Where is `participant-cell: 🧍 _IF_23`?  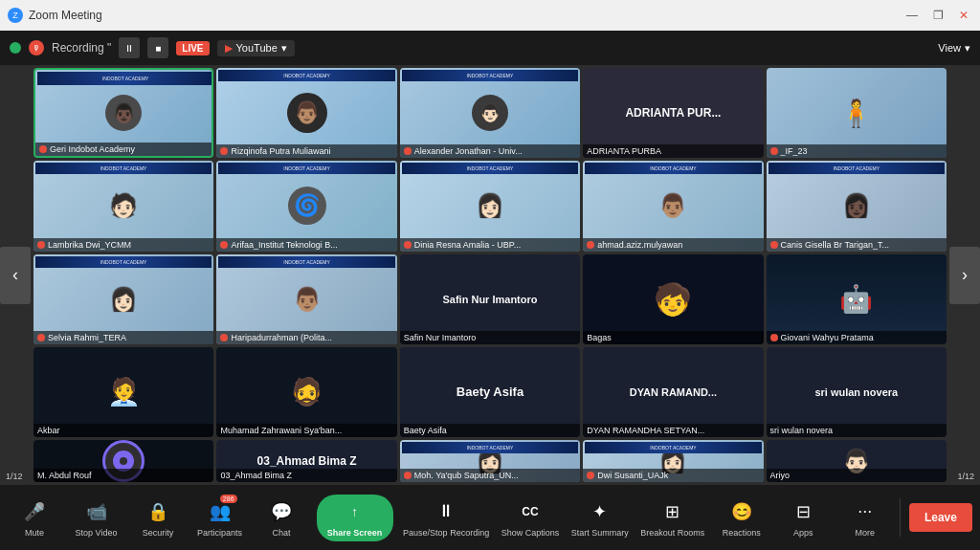 participant-cell: 🧍 _IF_23 is located at coordinates (857, 113).